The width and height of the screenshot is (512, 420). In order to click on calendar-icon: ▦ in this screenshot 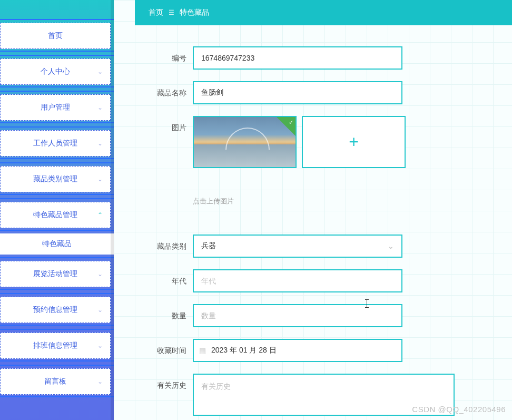, I will do `click(202, 350)`.